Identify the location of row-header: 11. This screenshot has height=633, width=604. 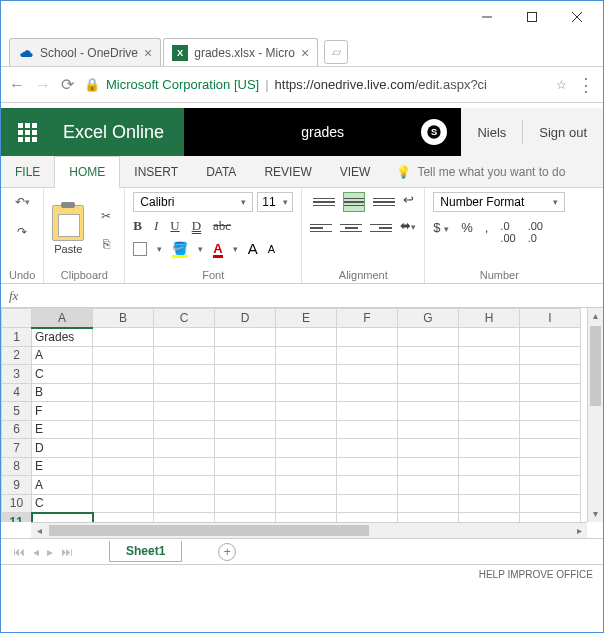
(17, 518).